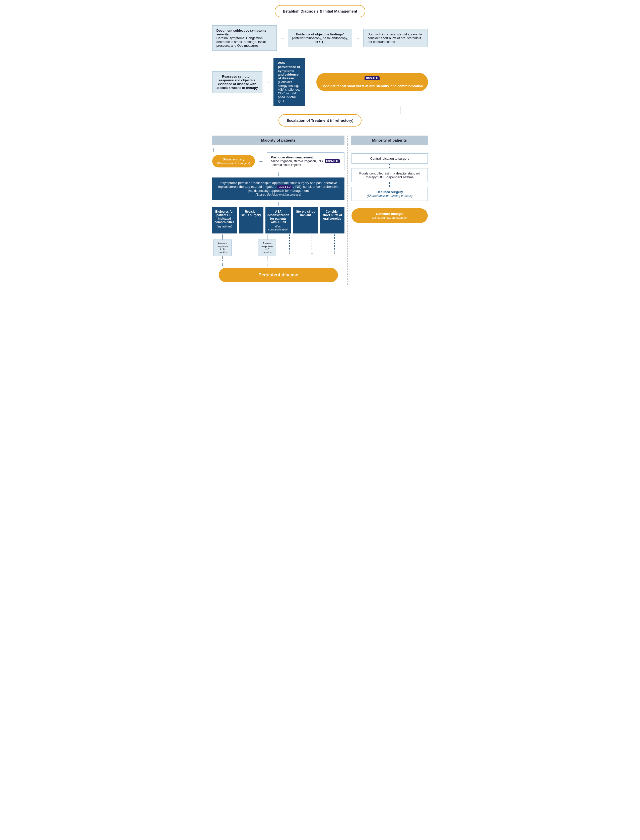 The image size is (640, 840). What do you see at coordinates (389, 140) in the screenshot?
I see `minority-header: Minority of patients` at bounding box center [389, 140].